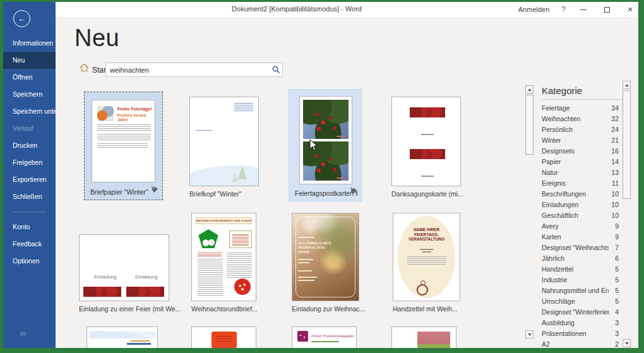 The width and height of the screenshot is (644, 353). I want to click on category-item: Designset "Weihnachtsstern" 7, so click(580, 248).